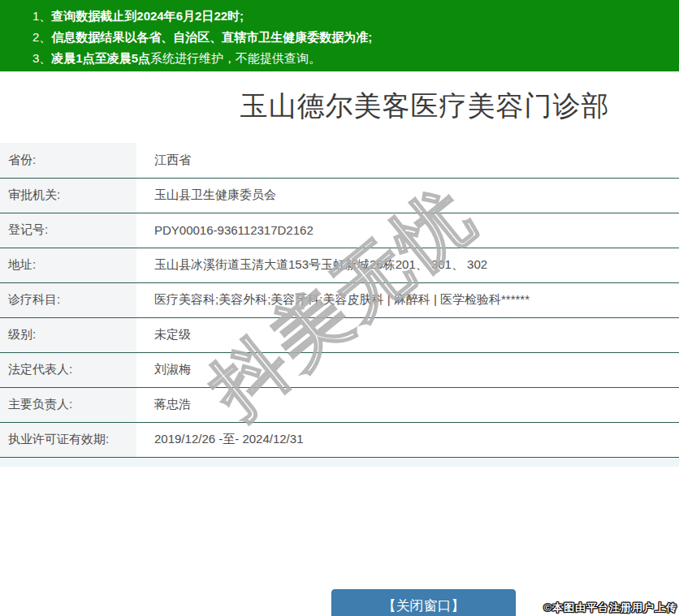 This screenshot has width=679, height=616. I want to click on row-value: 玉山县卫生健康委员会, so click(408, 195).